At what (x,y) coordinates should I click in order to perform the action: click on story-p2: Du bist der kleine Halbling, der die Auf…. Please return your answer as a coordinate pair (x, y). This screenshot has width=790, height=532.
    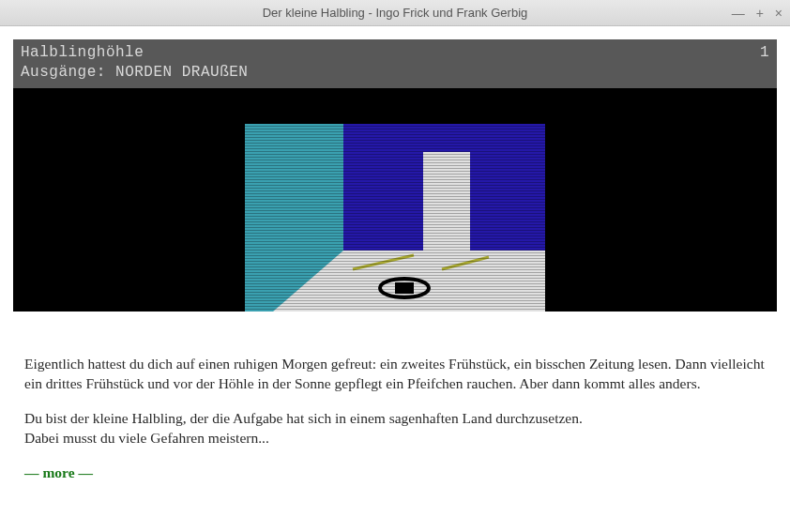
    Looking at the image, I should click on (395, 418).